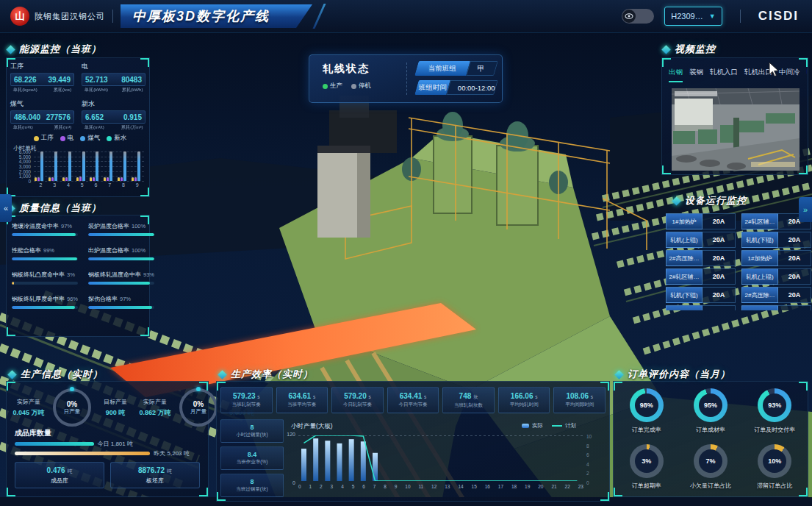 The height and width of the screenshot is (506, 812). Describe the element at coordinates (364, 487) in the screenshot. I see `x-tick-label: 6` at that location.